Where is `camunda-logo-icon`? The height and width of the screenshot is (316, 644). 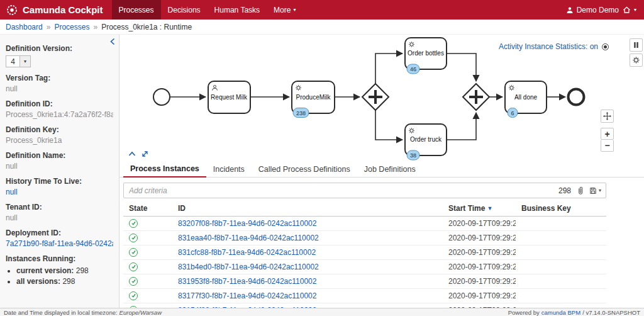 camunda-logo-icon is located at coordinates (12, 10).